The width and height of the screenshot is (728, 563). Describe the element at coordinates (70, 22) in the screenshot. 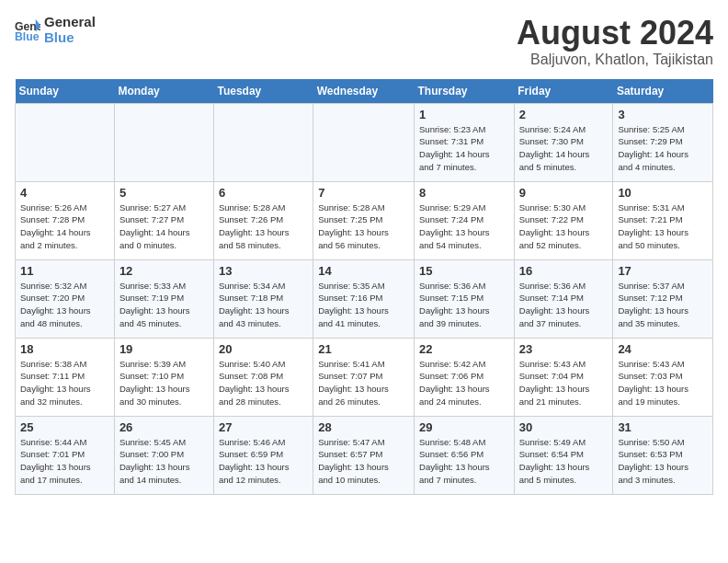

I see `logo-general: General` at that location.